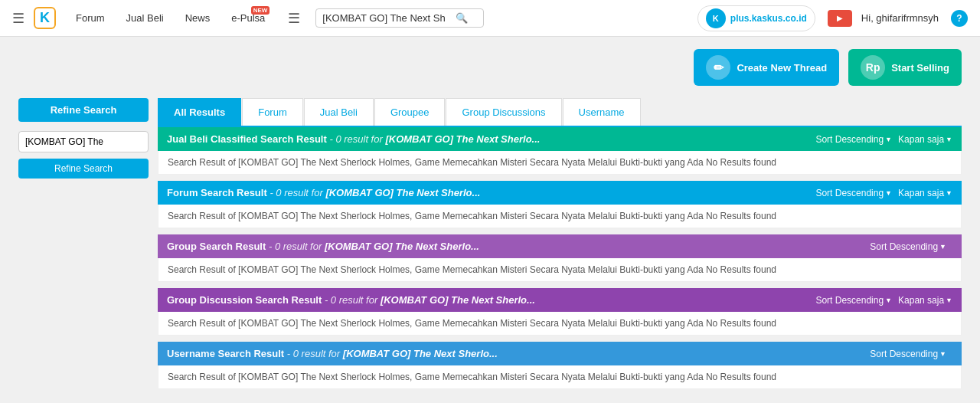  What do you see at coordinates (44, 18) in the screenshot?
I see `kaskus-logo: K` at bounding box center [44, 18].